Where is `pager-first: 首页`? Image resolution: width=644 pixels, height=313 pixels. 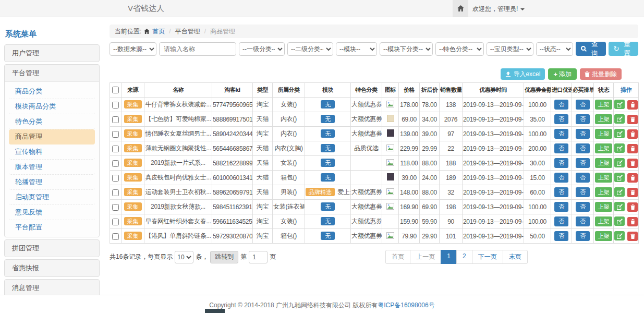 pager-first: 首页 is located at coordinates (398, 257).